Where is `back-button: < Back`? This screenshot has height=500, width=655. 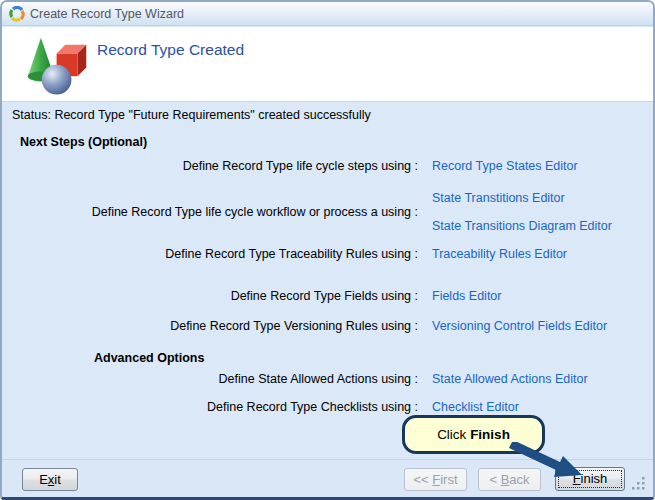
back-button: < Back is located at coordinates (510, 480).